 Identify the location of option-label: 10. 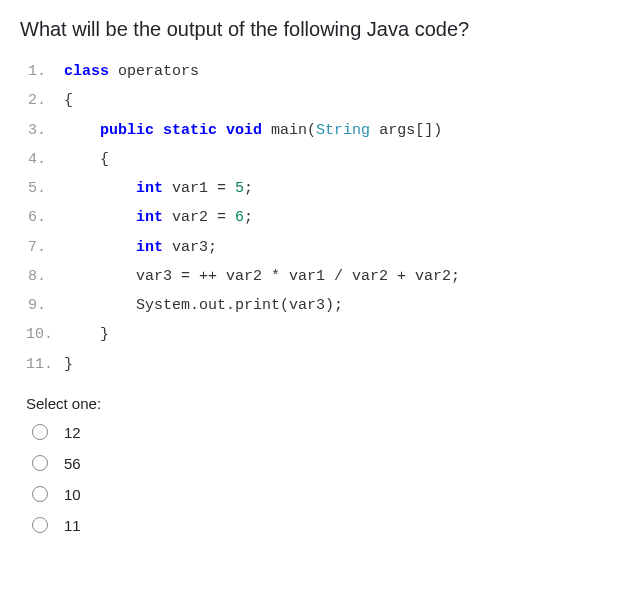
(72, 494).